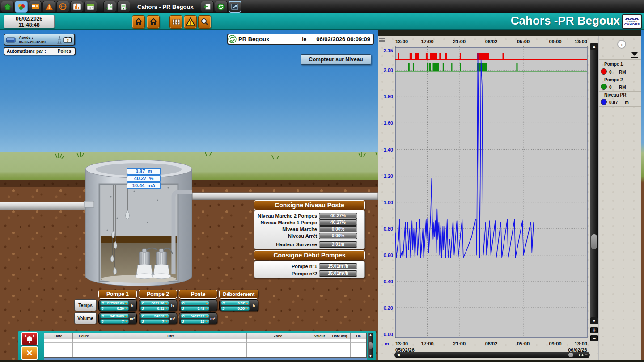 The width and height of the screenshot is (644, 362). What do you see at coordinates (29, 25) in the screenshot?
I see `time-value: 11:48:48` at bounding box center [29, 25].